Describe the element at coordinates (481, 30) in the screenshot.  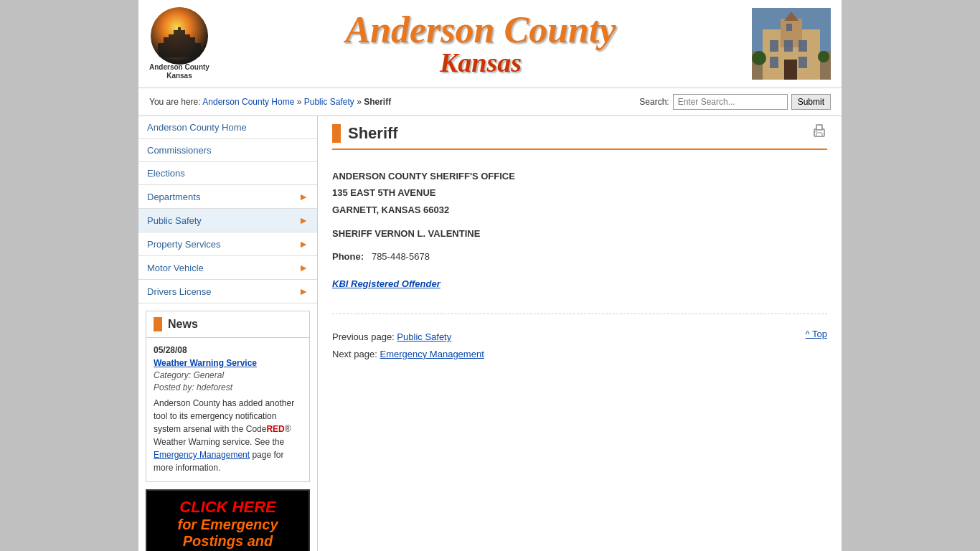
I see `site-title-line1: Anderson County` at that location.